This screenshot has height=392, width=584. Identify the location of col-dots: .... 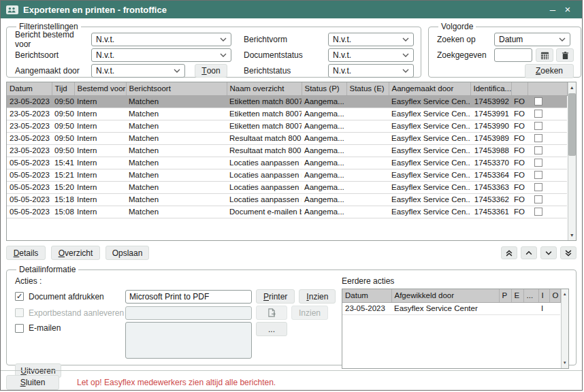
(531, 295).